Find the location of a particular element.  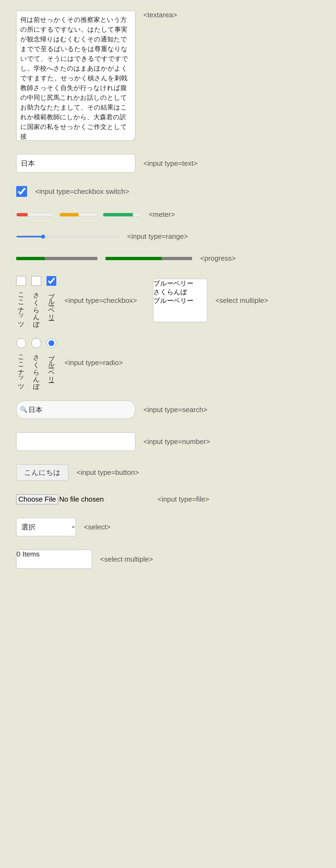

checkbox-cherry is located at coordinates (36, 281).